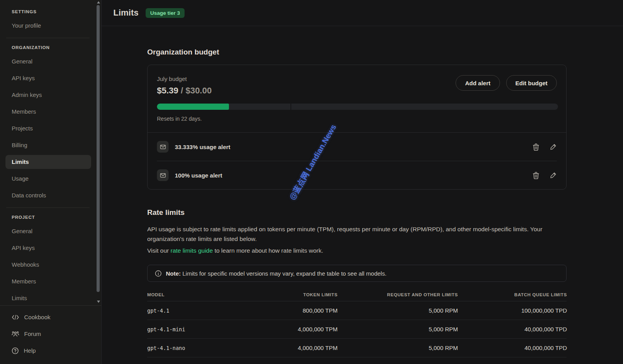  I want to click on rate-limits-heading: Rate limits, so click(357, 213).